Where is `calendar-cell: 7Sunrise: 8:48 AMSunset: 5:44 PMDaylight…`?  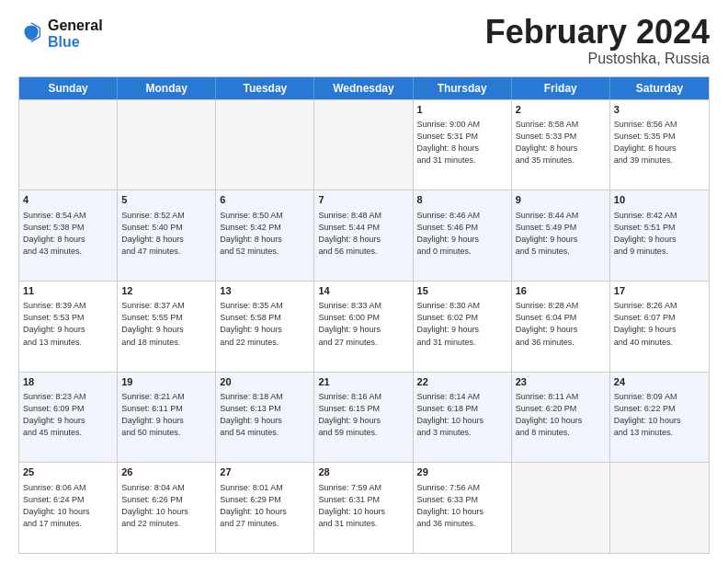
calendar-cell: 7Sunrise: 8:48 AMSunset: 5:44 PMDaylight… is located at coordinates (364, 236).